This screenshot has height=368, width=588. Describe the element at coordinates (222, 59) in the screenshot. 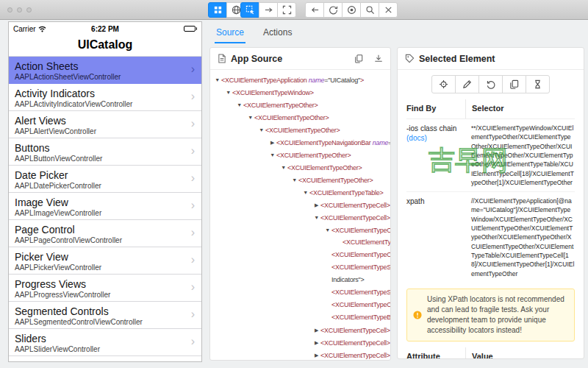

I see `file-text-icon` at that location.